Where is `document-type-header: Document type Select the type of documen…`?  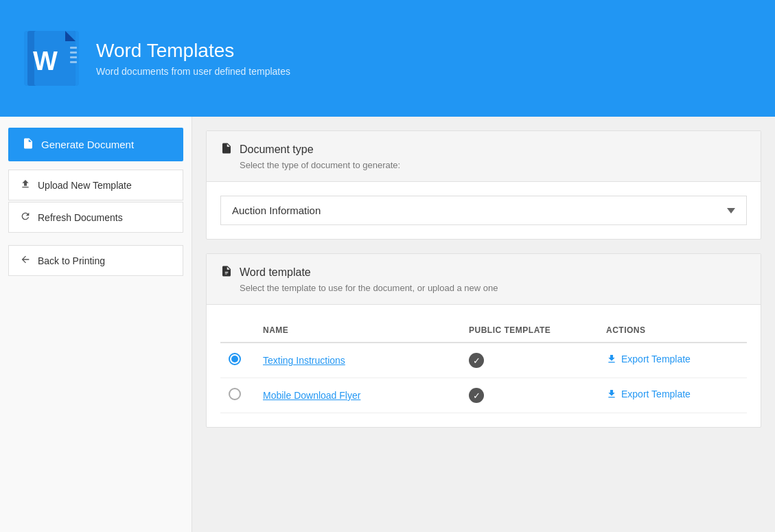 document-type-header: Document type Select the type of documen… is located at coordinates (483, 157).